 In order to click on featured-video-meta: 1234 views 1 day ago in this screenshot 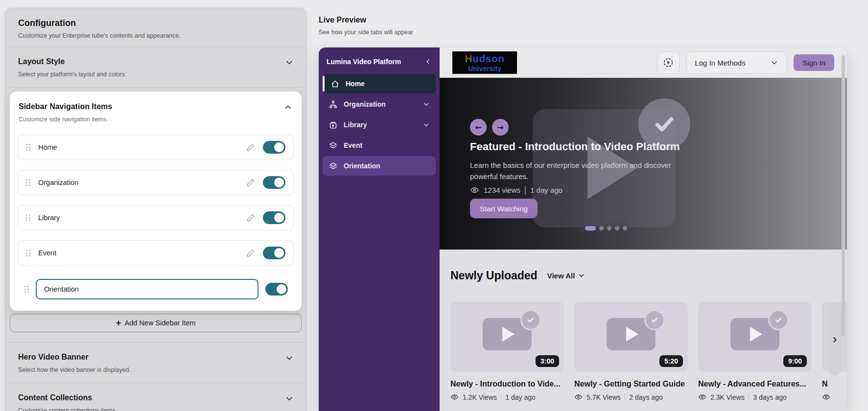, I will do `click(516, 190)`.